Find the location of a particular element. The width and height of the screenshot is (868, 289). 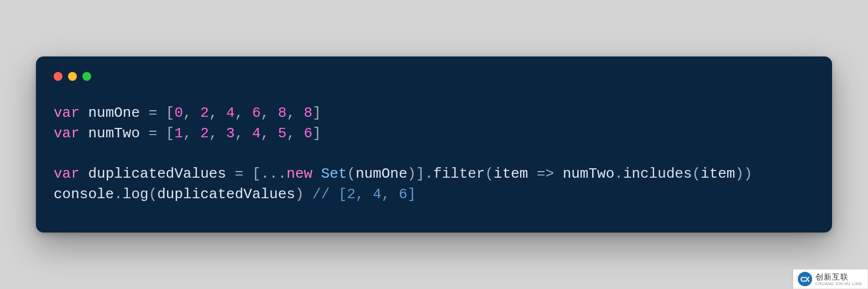

code-line: var duplicatedValues = [...new Set(numOn… is located at coordinates (403, 174).